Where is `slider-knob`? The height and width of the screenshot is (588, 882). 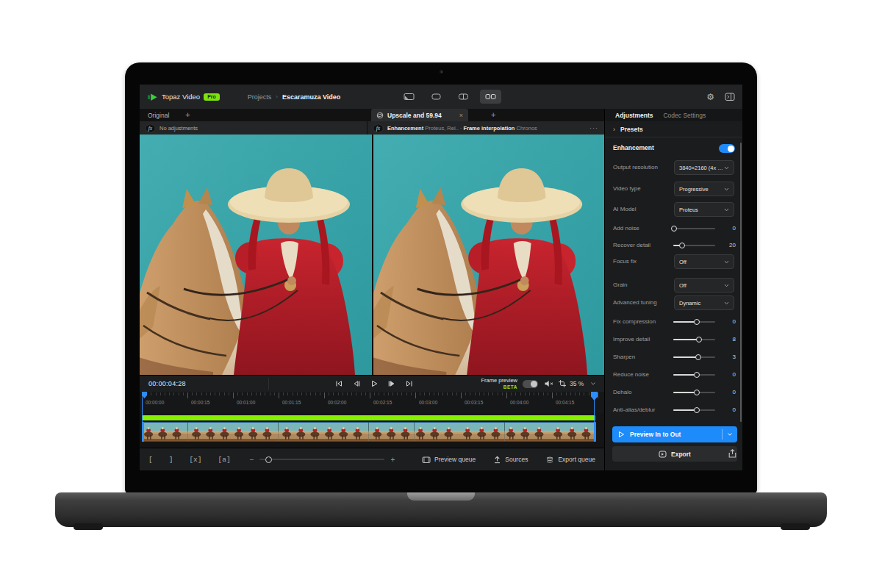 slider-knob is located at coordinates (269, 460).